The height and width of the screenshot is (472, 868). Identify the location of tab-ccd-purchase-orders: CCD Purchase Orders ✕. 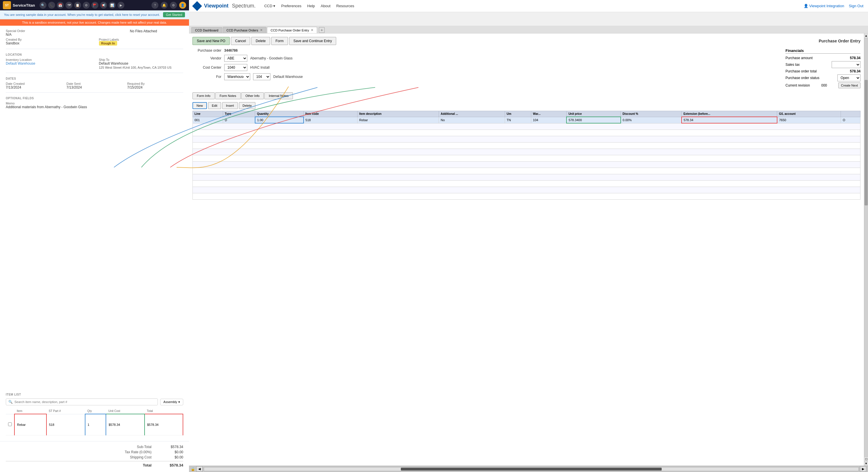
(245, 30).